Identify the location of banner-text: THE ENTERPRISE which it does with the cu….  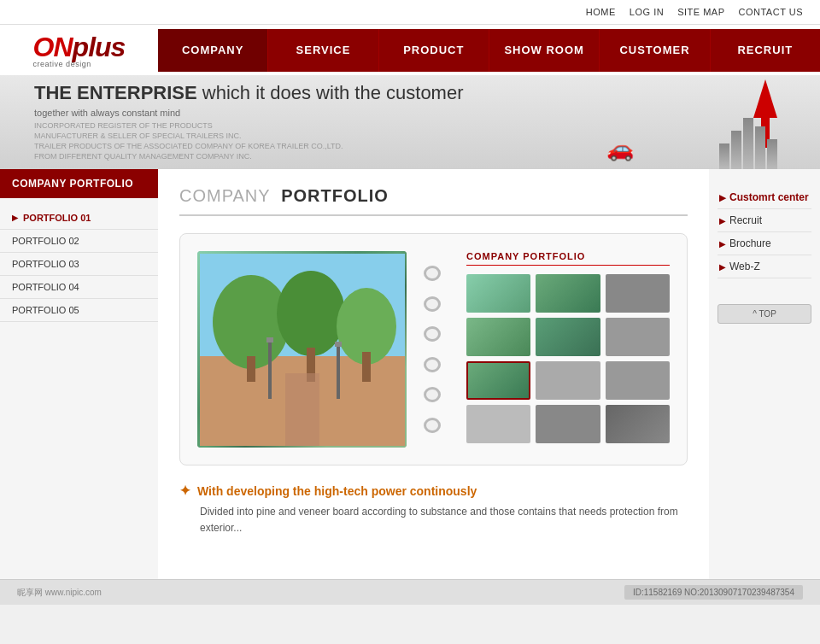
(290, 122).